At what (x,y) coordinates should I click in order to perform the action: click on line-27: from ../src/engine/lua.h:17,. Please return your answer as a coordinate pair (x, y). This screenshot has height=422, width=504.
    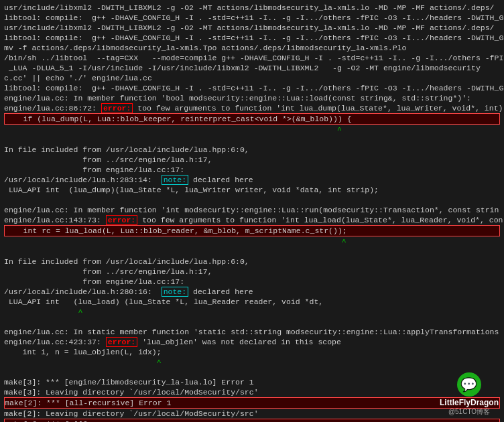
    Looking at the image, I should click on (252, 272).